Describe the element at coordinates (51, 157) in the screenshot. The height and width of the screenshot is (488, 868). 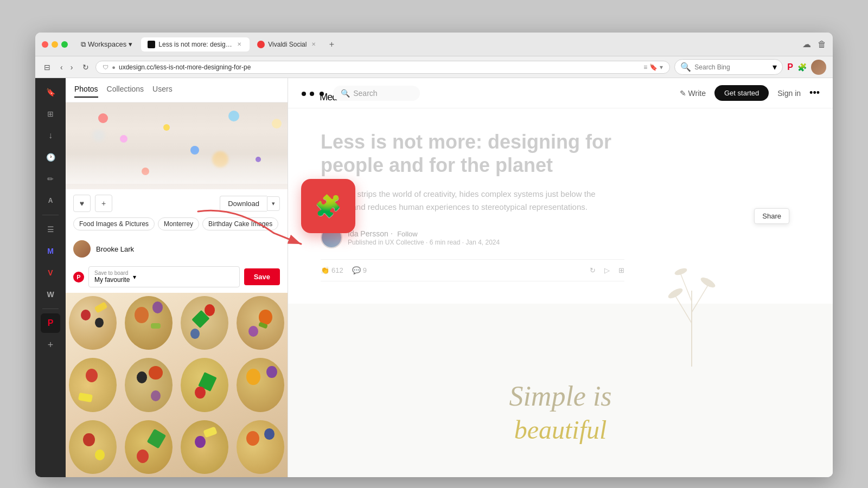
I see `history-icon: 🕐` at that location.